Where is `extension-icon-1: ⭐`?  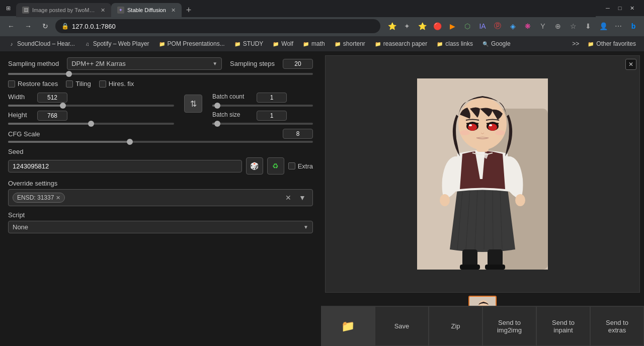
extension-icon-1: ⭐ is located at coordinates (392, 26).